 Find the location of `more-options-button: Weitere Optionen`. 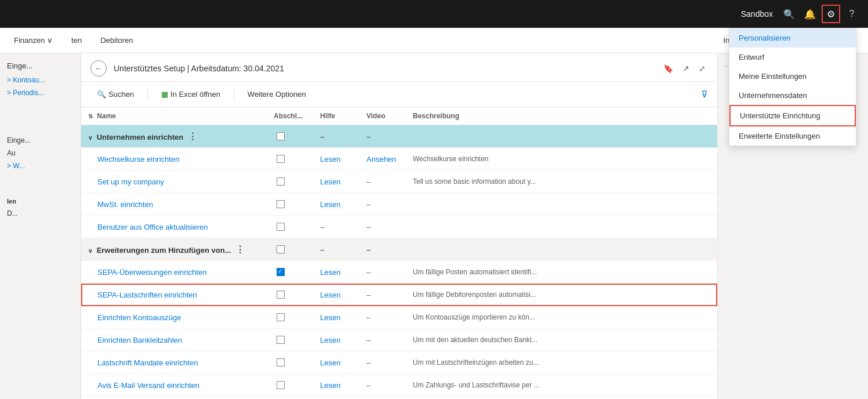

more-options-button: Weitere Optionen is located at coordinates (277, 94).